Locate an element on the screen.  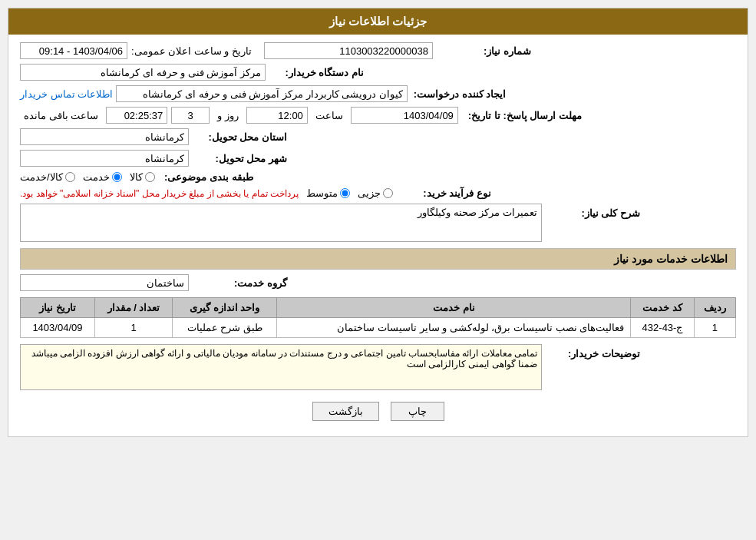
service-group-input is located at coordinates (104, 283).